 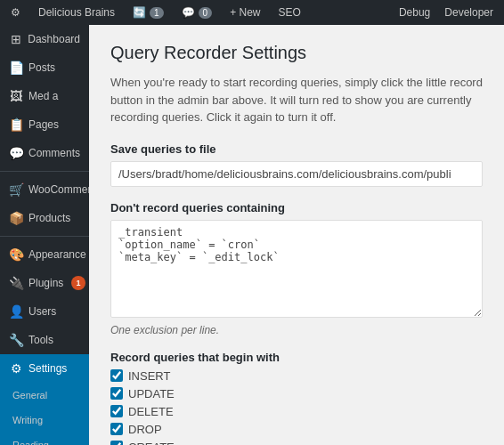 What do you see at coordinates (16, 218) in the screenshot?
I see `products-icon: 📦` at bounding box center [16, 218].